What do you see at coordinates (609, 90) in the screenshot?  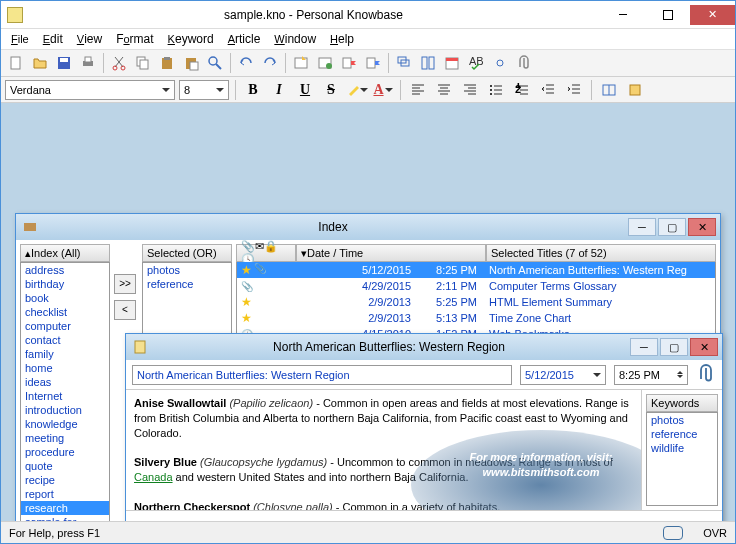 I see `insert-table-button` at bounding box center [609, 90].